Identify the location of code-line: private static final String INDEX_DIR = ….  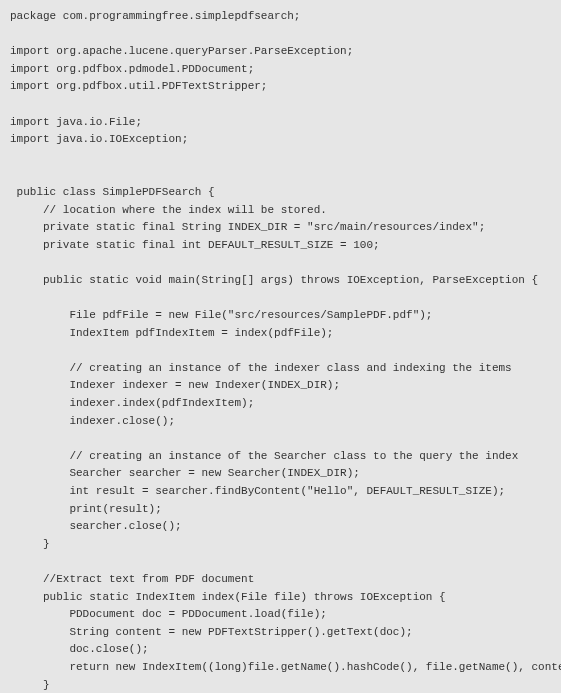
(280, 228).